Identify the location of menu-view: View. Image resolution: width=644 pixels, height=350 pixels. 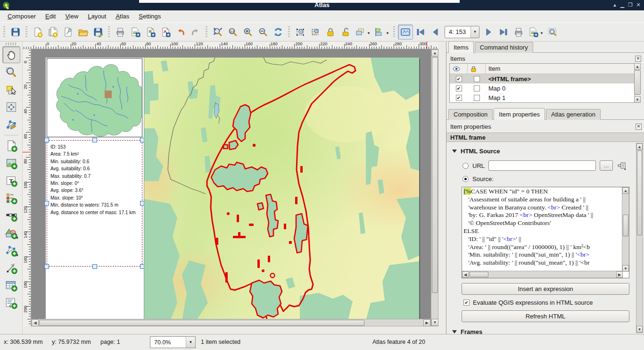
(72, 16).